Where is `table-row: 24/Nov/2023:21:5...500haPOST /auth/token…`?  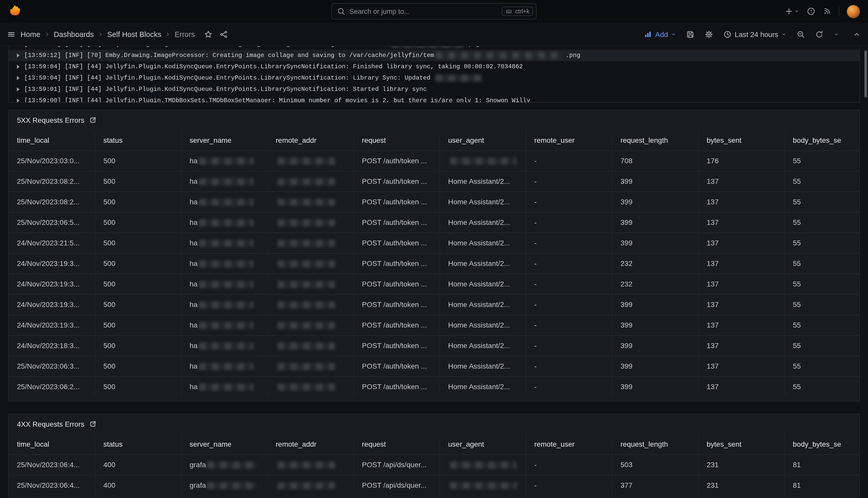 table-row: 24/Nov/2023:21:5...500haPOST /auth/token… is located at coordinates (434, 243).